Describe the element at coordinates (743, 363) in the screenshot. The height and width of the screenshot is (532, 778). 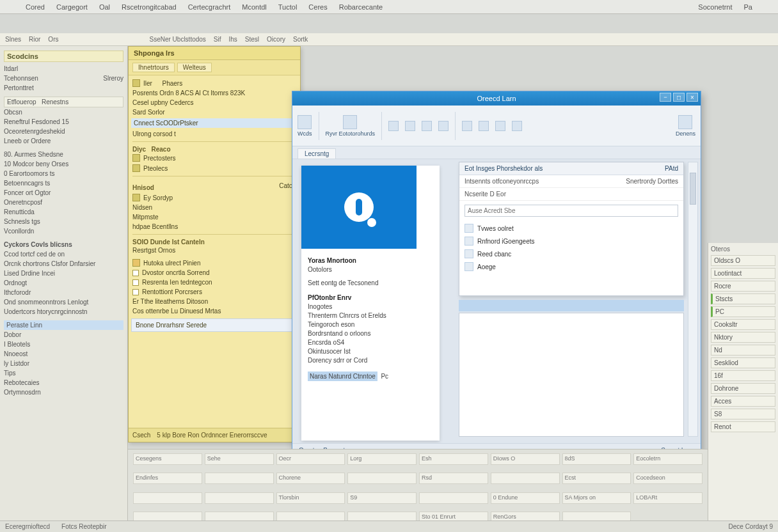
I see `chip: Seskliod` at that location.